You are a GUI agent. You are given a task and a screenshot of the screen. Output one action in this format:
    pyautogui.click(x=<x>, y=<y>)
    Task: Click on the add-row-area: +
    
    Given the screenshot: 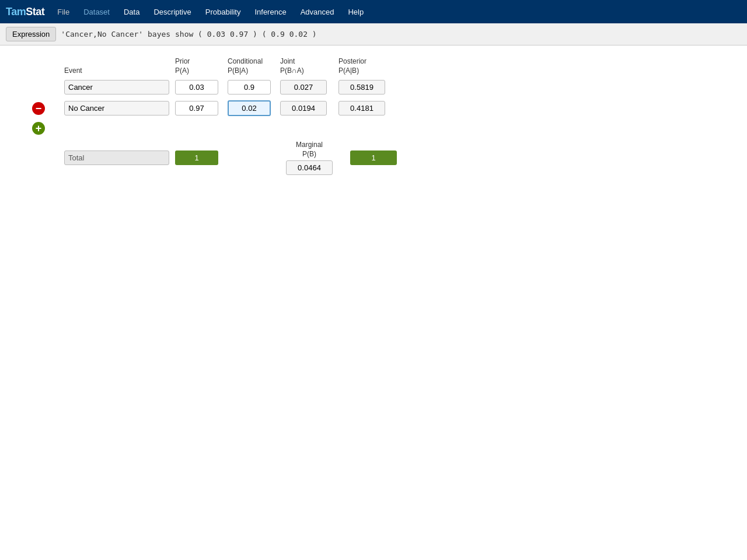 What is the action you would take?
    pyautogui.click(x=381, y=128)
    